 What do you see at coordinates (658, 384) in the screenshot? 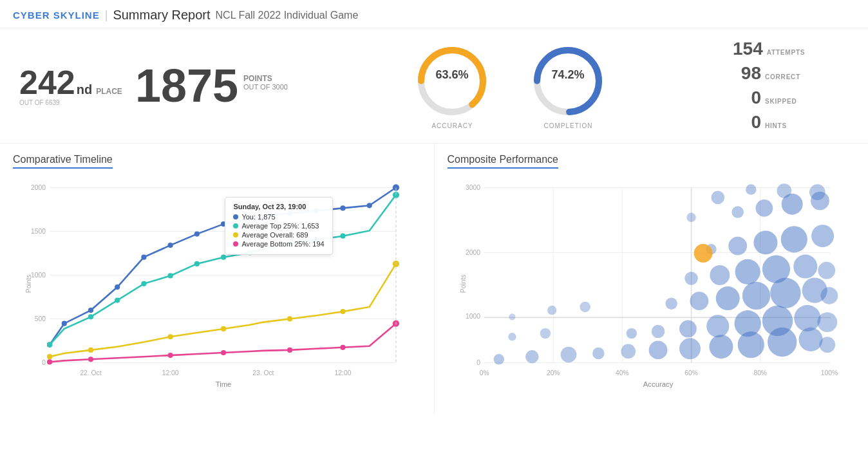
I see `svg-text: Accuracy` at bounding box center [658, 384].